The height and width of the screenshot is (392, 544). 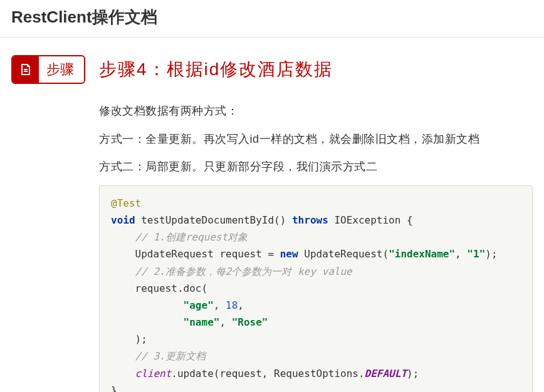 I want to click on code-annotation: @Test, so click(x=126, y=203).